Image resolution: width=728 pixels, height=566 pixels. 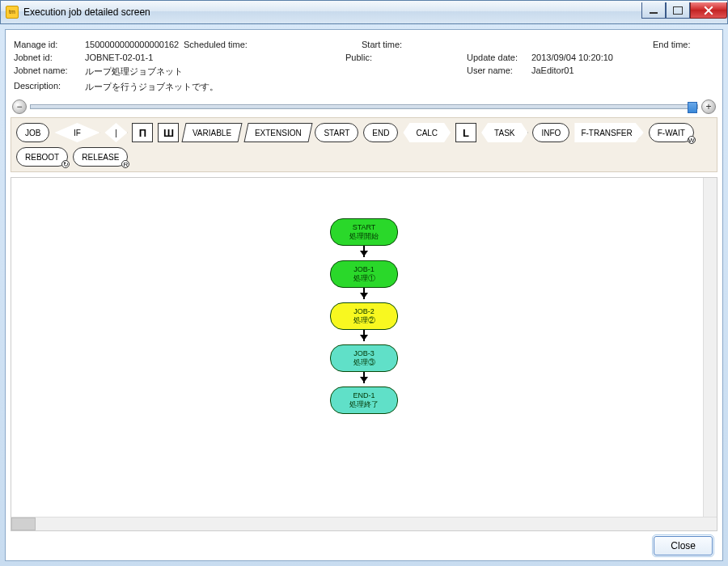 What do you see at coordinates (32, 133) in the screenshot?
I see `palette-job: JOB` at bounding box center [32, 133].